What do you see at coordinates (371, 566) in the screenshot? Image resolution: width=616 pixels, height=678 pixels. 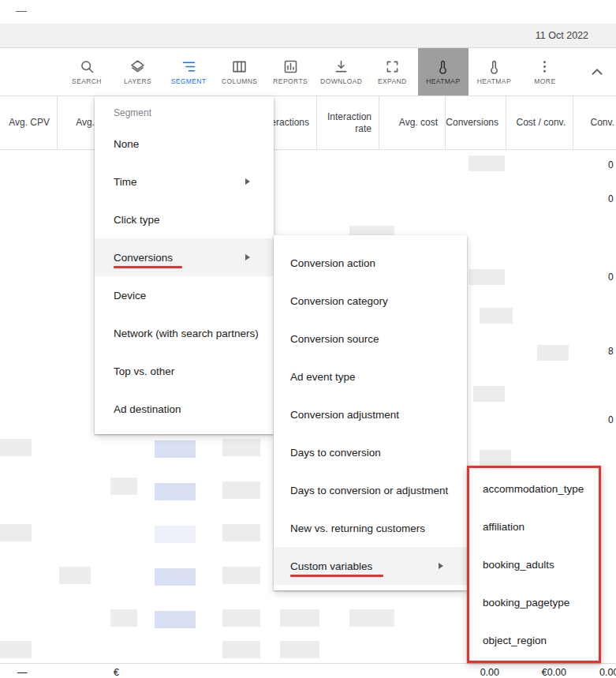 I see `menu-item-custom-variables: Custom variables` at bounding box center [371, 566].